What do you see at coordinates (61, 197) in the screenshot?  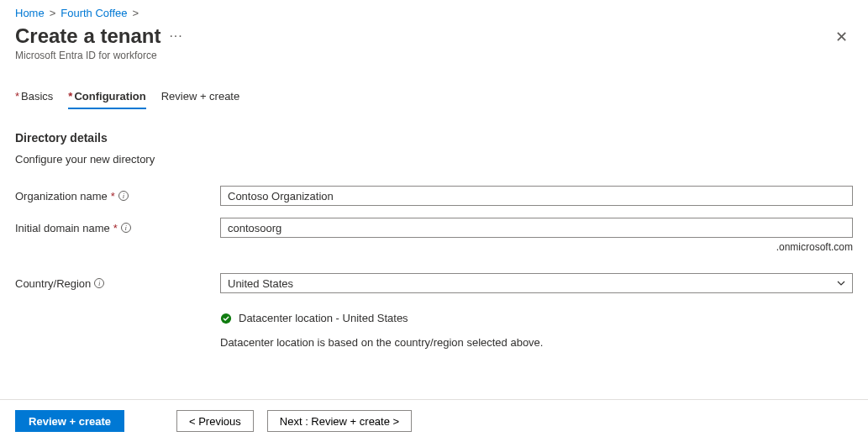 I see `org-name-label: Organization name` at bounding box center [61, 197].